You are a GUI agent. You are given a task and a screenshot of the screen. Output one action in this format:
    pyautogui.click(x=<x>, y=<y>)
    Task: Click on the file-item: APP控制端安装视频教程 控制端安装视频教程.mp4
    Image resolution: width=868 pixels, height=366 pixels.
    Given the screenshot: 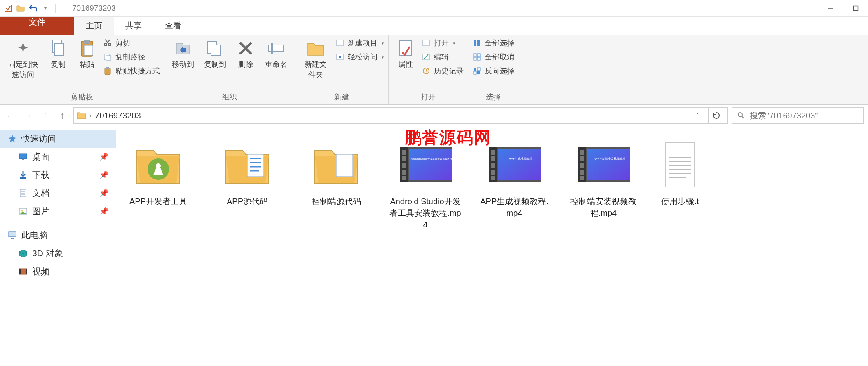 What is the action you would take?
    pyautogui.click(x=603, y=178)
    